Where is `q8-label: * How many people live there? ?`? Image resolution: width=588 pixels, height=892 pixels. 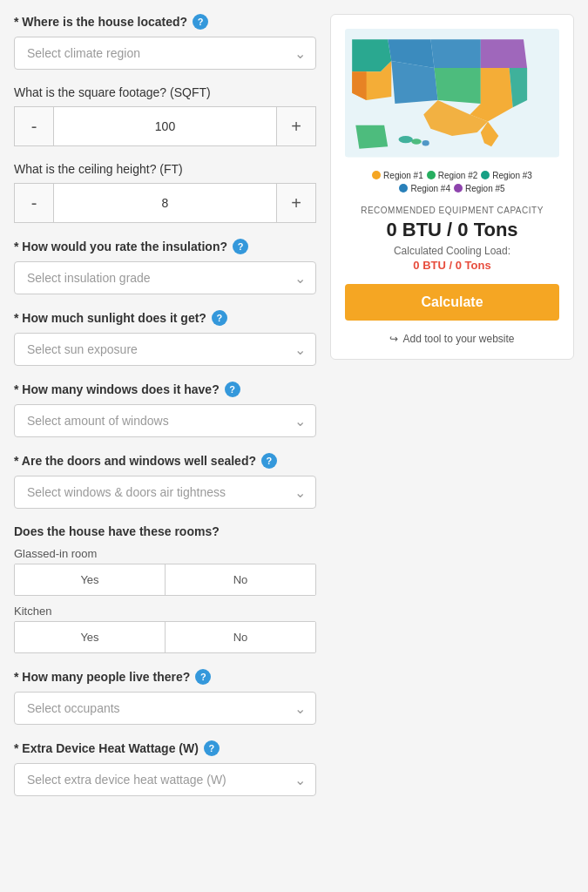 q8-label: * How many people live there? ? is located at coordinates (166, 677).